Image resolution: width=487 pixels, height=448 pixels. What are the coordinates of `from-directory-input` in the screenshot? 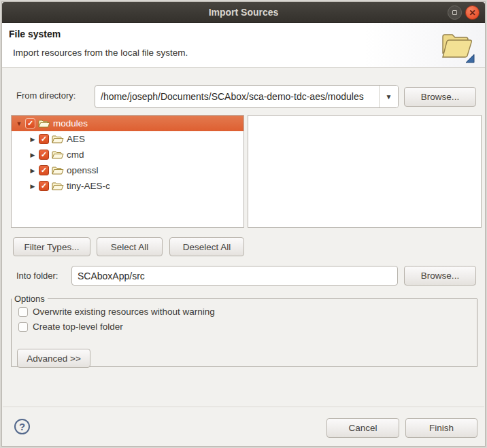 It's located at (237, 97).